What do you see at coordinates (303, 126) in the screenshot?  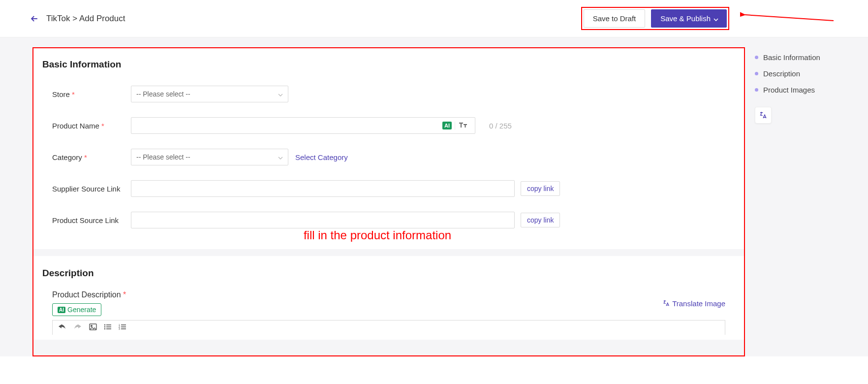 I see `product-name-input-wrap: AI` at bounding box center [303, 126].